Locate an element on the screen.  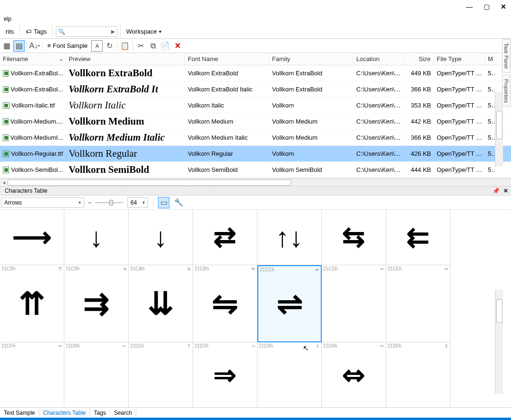
char-cell: ⟶ is located at coordinates (32, 238).